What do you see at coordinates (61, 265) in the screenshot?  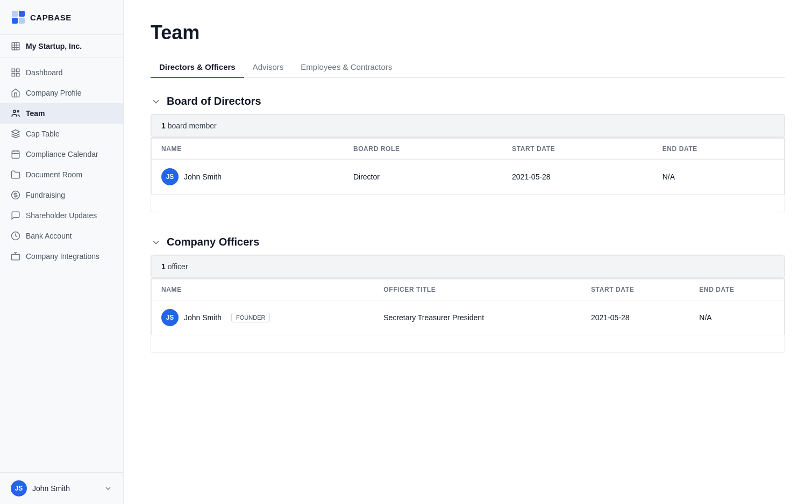 I see `sidebar-nav: Dashboard Company Profile Team Cap Table` at bounding box center [61, 265].